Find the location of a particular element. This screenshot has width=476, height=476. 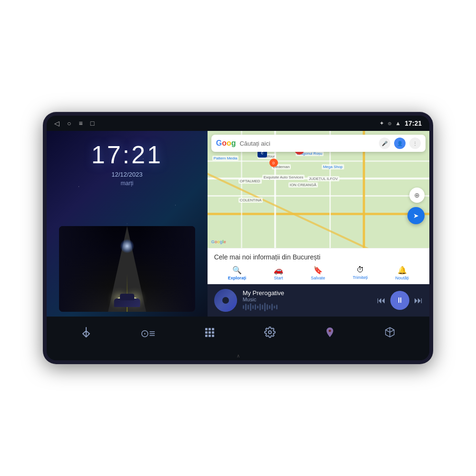

nav-buttons: ◁ ○ ≡ □ is located at coordinates (74, 123).